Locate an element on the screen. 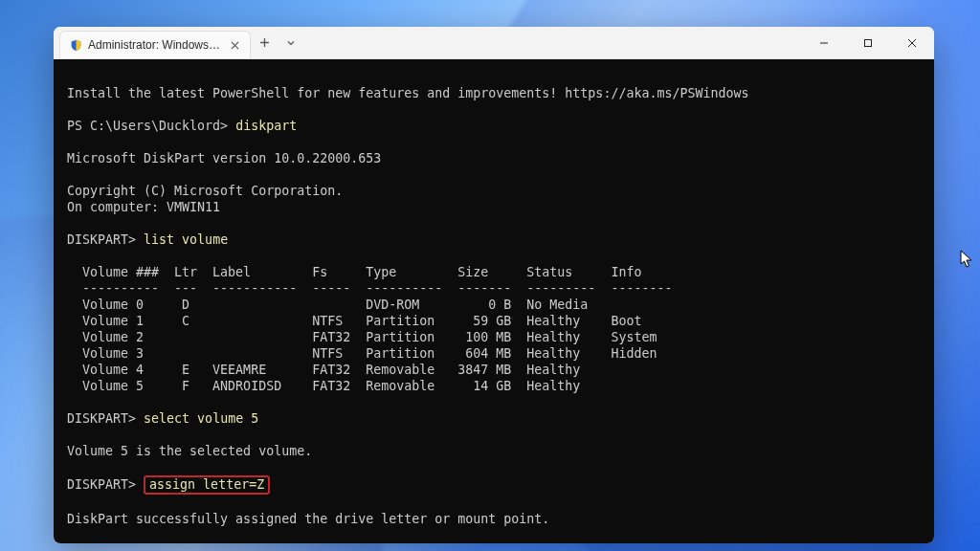 The width and height of the screenshot is (980, 551). highlighted-command: assign letter=Z is located at coordinates (207, 485).